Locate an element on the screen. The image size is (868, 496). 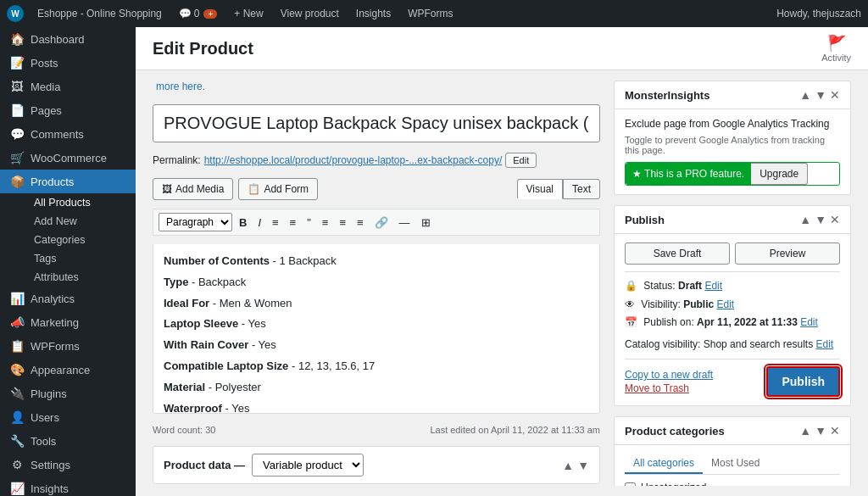
publish-collapse-button: ▲ is located at coordinates (805, 220).